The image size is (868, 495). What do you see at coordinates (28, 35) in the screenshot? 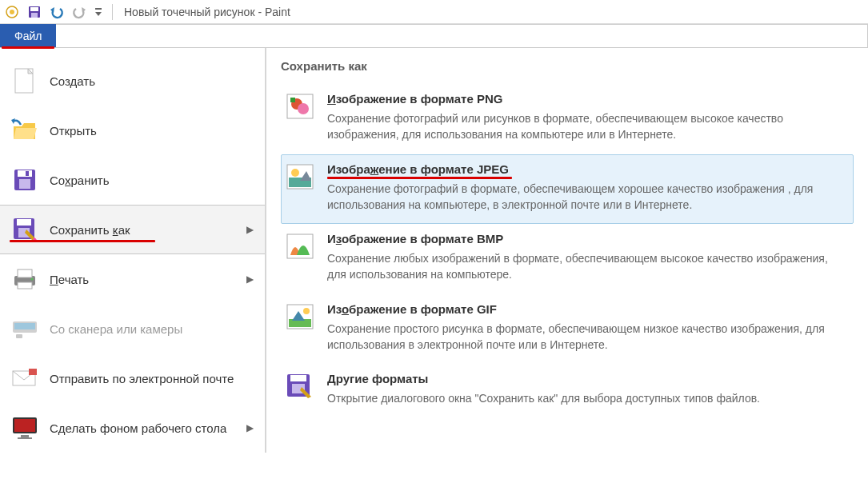
I see `tab-file: Файл` at bounding box center [28, 35].